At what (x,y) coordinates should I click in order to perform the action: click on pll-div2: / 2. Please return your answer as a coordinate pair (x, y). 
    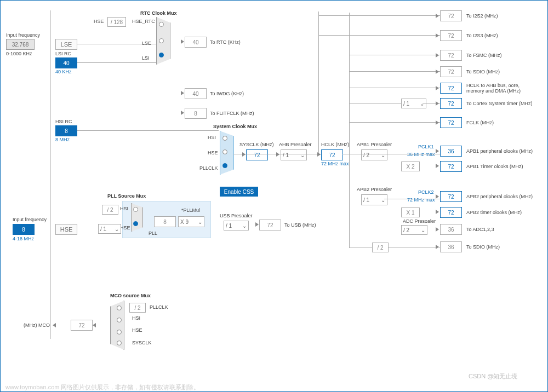
    Looking at the image, I should click on (110, 210).